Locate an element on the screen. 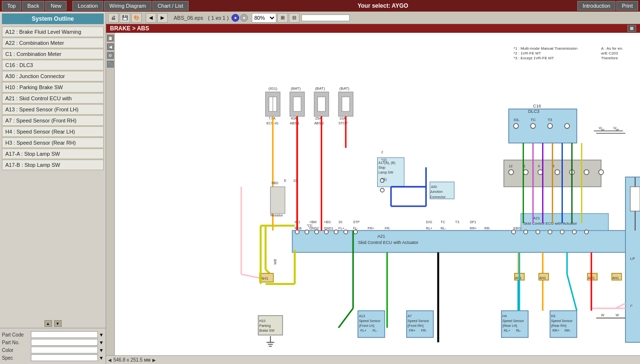 The height and width of the screenshot is (364, 640). breadcrumb: BRAKE > ABS ⊞ is located at coordinates (373, 28).